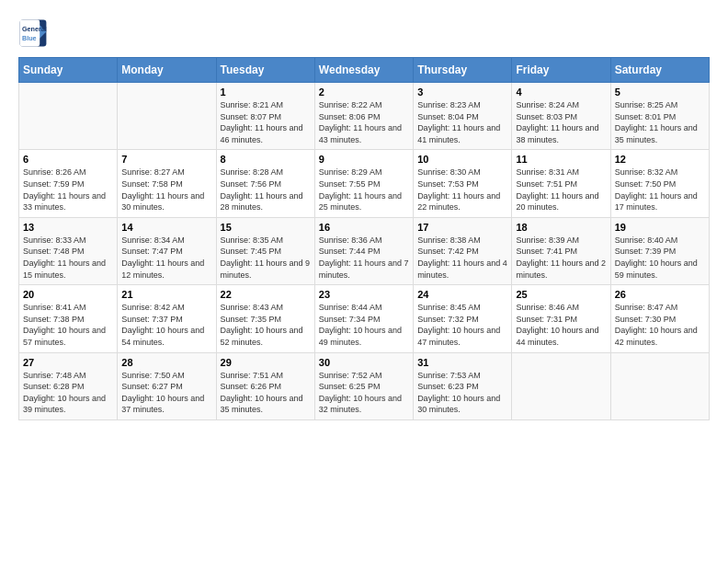  What do you see at coordinates (265, 318) in the screenshot?
I see `calendar-cell: 22Sunrise: 8:43 AM Sunset: 7:35 PM Dayli…` at bounding box center [265, 318].